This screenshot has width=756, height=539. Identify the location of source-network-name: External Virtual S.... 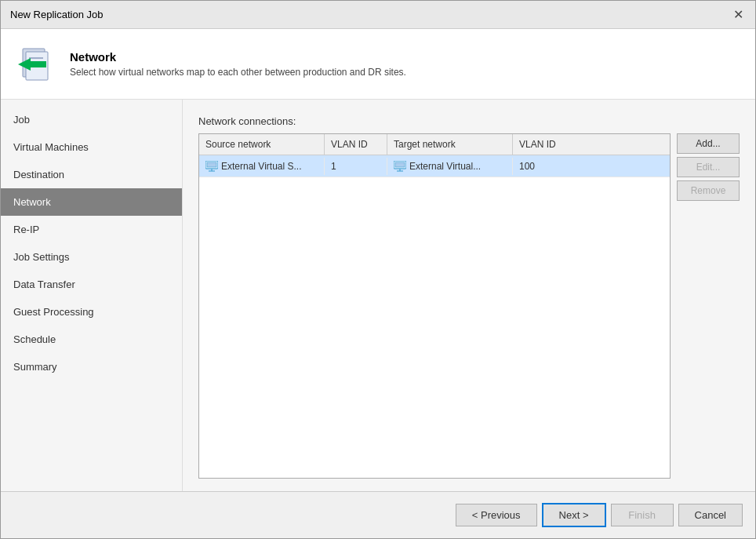
(262, 166).